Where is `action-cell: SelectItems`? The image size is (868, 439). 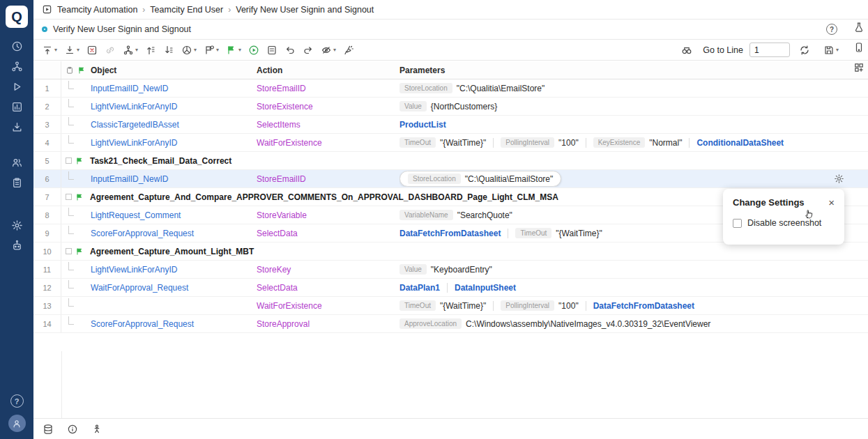
action-cell: SelectItems is located at coordinates (328, 125).